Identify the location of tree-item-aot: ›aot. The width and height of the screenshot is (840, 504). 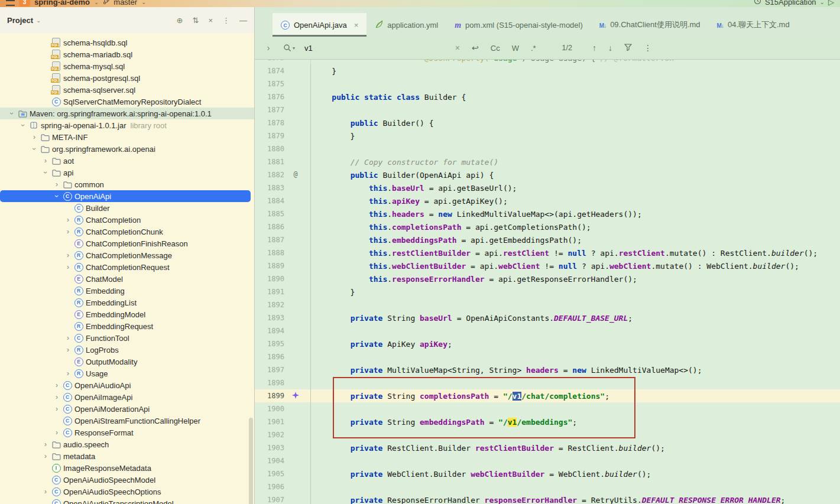
(127, 161).